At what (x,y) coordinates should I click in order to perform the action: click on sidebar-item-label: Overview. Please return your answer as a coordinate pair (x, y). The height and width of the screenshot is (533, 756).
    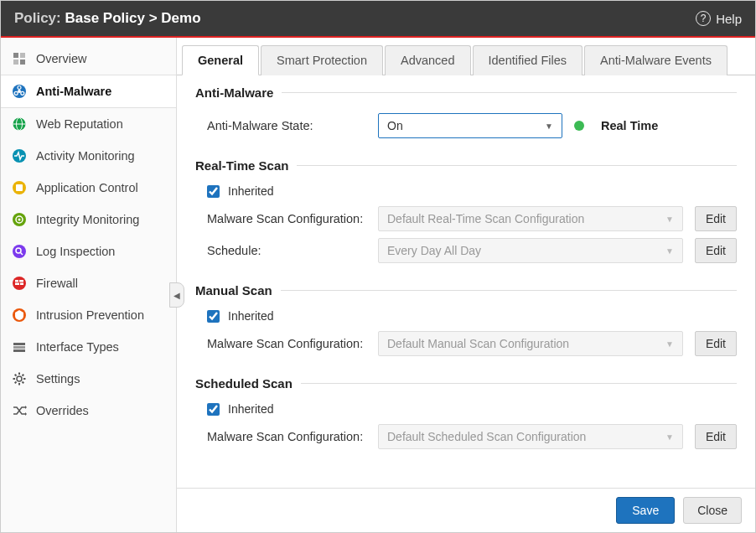
    Looking at the image, I should click on (61, 59).